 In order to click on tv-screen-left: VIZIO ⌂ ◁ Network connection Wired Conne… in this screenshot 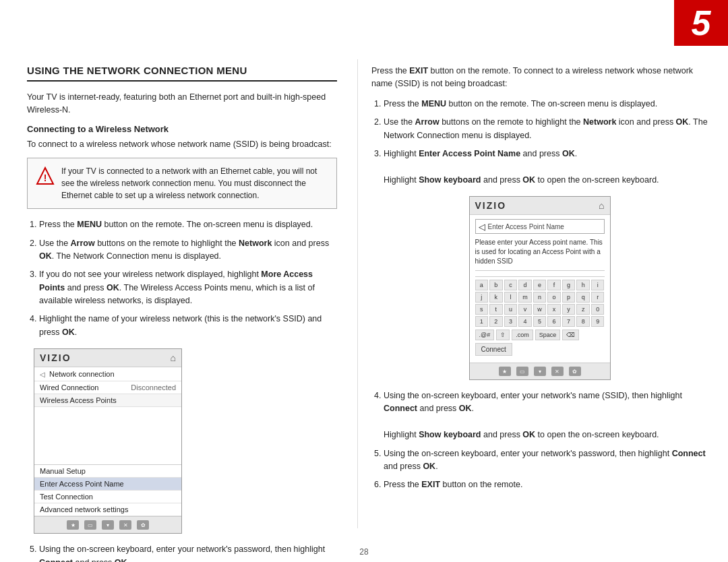, I will do `click(108, 441)`.